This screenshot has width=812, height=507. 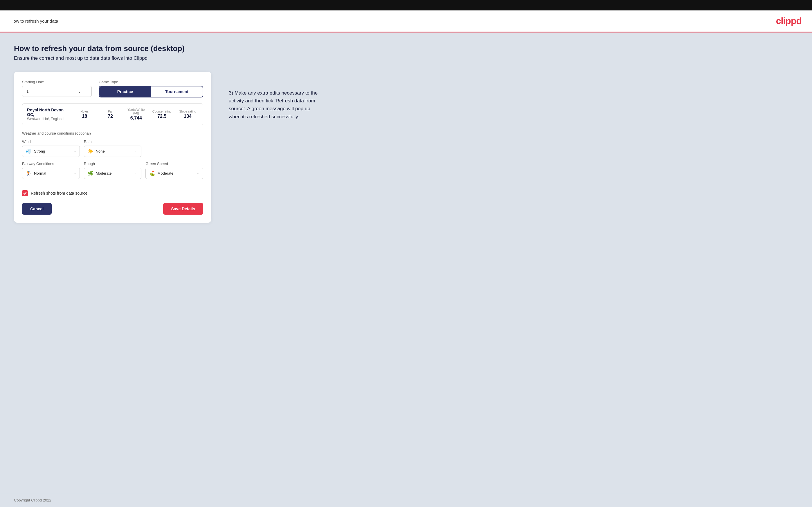 I want to click on slope-rating-value: 134, so click(x=188, y=116).